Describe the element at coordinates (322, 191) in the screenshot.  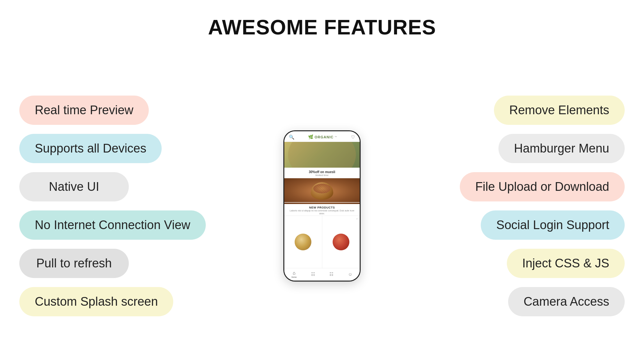
I see `product-image` at that location.